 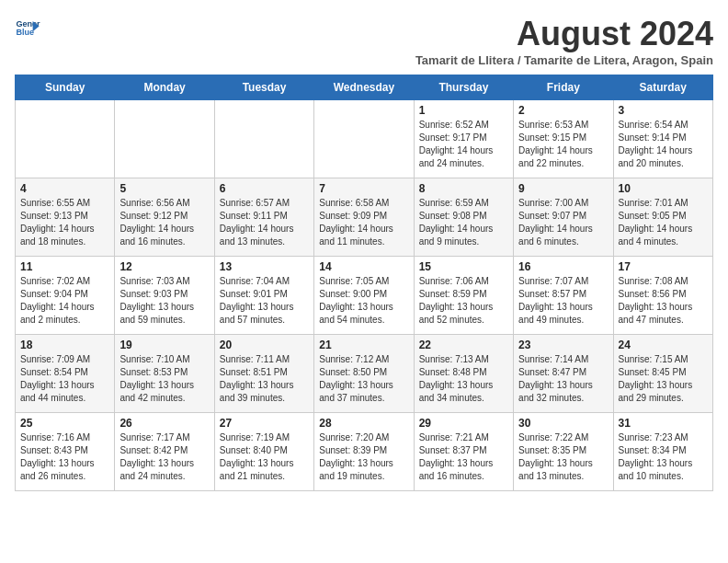 What do you see at coordinates (264, 217) in the screenshot?
I see `table-row: 6Sunrise: 6:57 AMSunset: 9:11 PMDaylight…` at bounding box center [264, 217].